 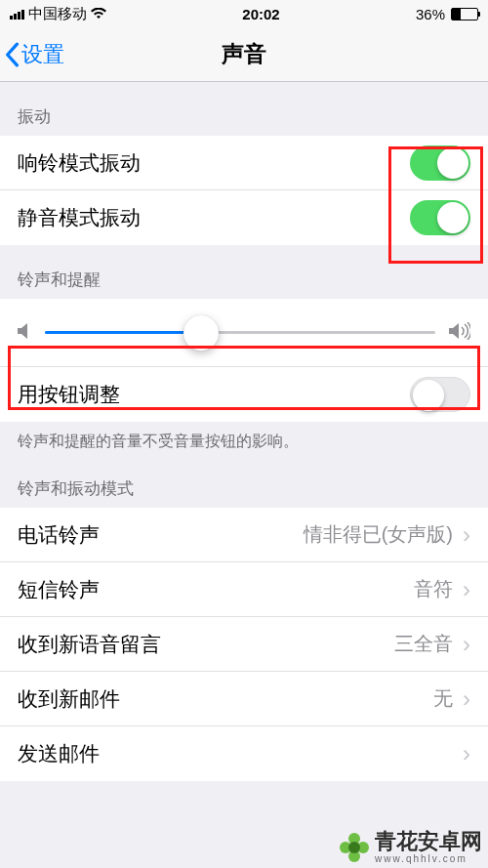 I want to click on text-tone-label: 短信铃声, so click(x=59, y=590).